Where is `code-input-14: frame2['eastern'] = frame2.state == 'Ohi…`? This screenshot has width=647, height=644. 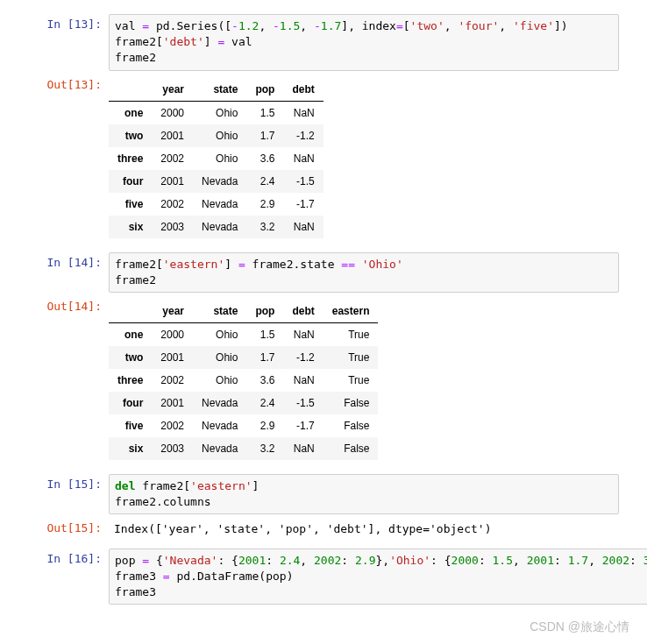 code-input-14: frame2['eastern'] = frame2.state == 'Ohi… is located at coordinates (364, 272).